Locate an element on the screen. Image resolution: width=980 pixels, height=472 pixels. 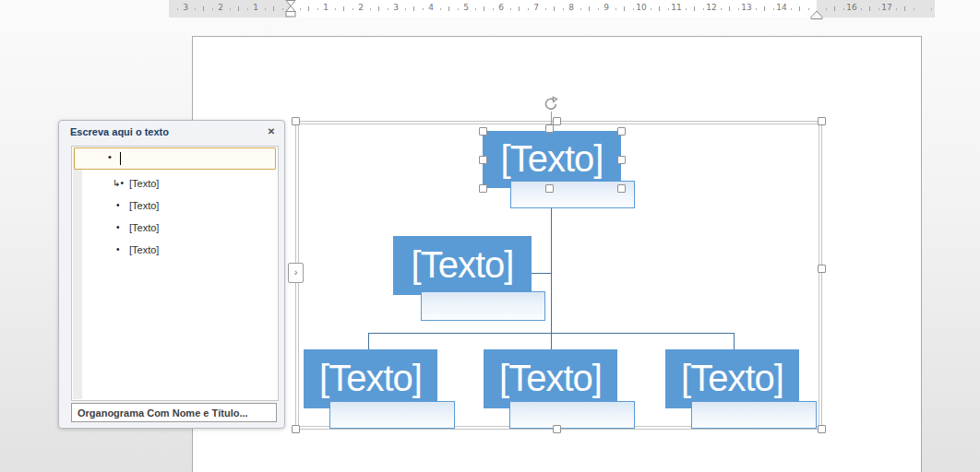
text-pane-list: • ↳• [Texto] • [Texto] • [Texto] • [Text… is located at coordinates (175, 273).